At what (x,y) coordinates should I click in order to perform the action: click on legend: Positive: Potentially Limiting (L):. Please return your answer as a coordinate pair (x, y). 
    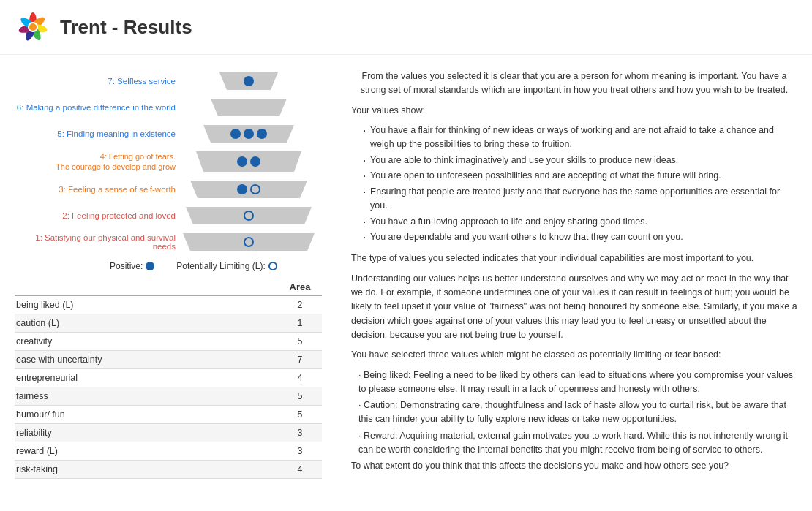
    Looking at the image, I should click on (216, 266).